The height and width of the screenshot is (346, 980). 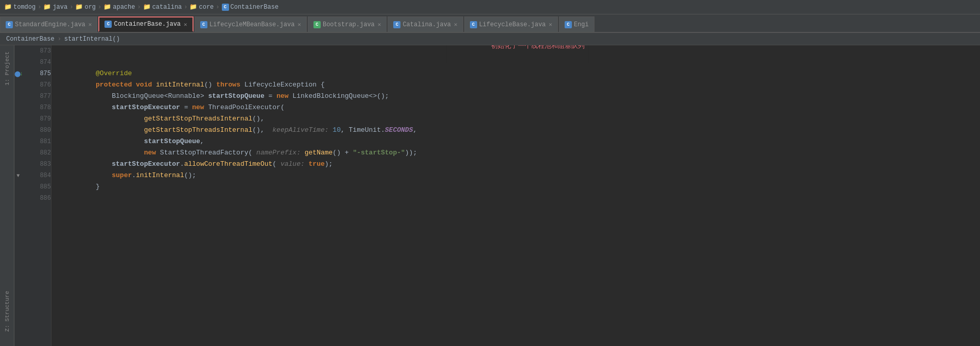 What do you see at coordinates (425, 24) in the screenshot?
I see `tab-catalina: C Catalina.java ✕` at bounding box center [425, 24].